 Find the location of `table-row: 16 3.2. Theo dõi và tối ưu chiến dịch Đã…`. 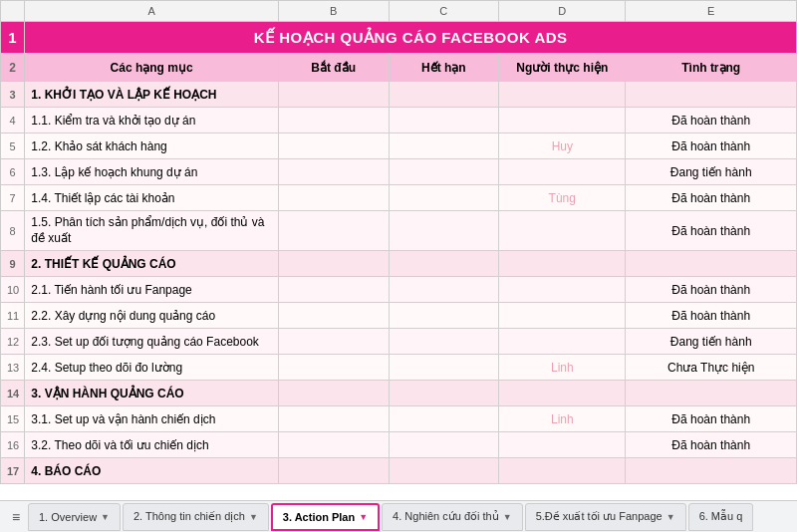

table-row: 16 3.2. Theo dõi và tối ưu chiến dịch Đã… is located at coordinates (398, 445).